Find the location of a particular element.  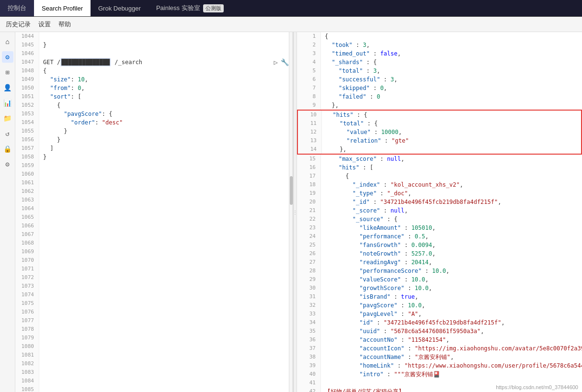

table-row: 1070 is located at coordinates (154, 260).